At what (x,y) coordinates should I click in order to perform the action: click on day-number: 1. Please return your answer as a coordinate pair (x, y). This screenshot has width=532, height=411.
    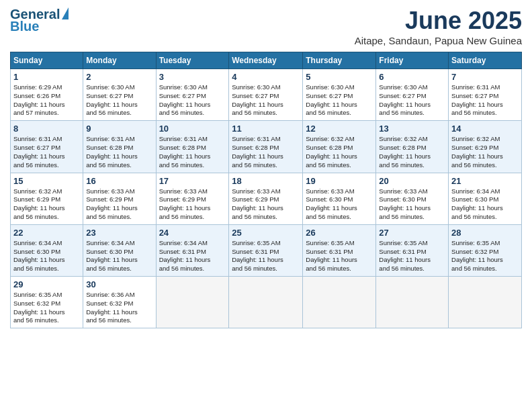
    Looking at the image, I should click on (47, 77).